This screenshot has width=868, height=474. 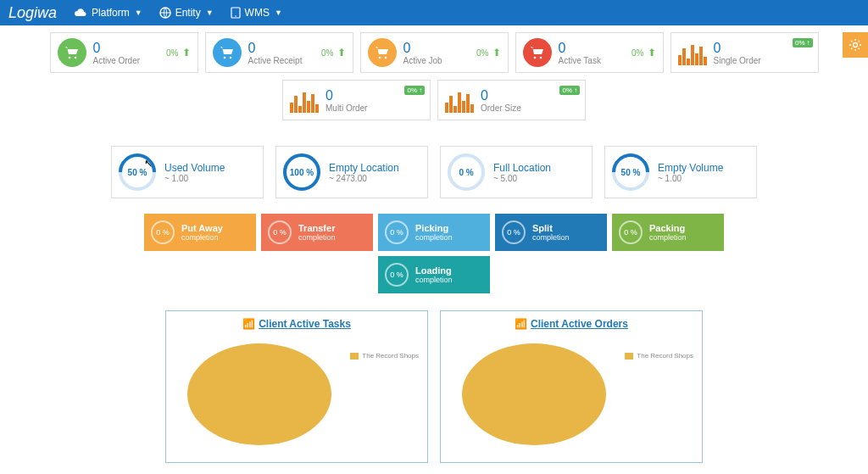 I want to click on gauge-title: Empty Location, so click(x=364, y=168).